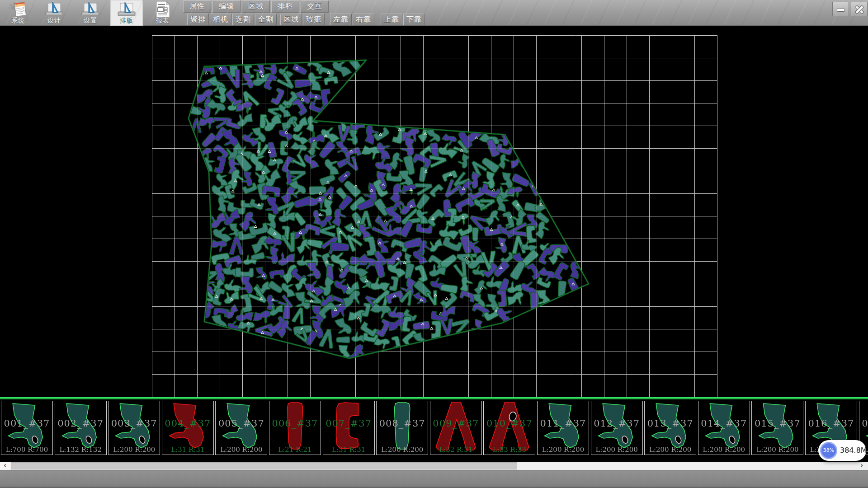  Describe the element at coordinates (315, 6) in the screenshot. I see `menu-interact: 交互` at that location.